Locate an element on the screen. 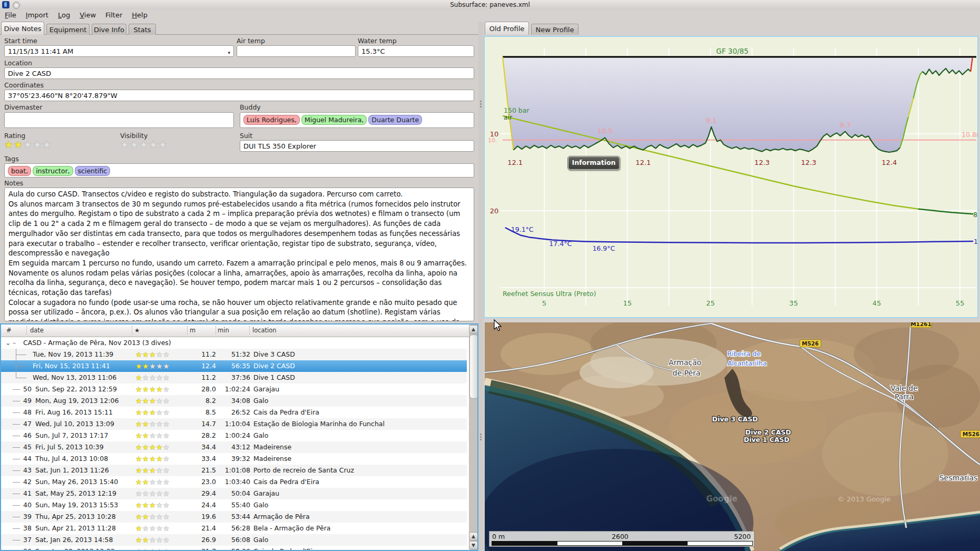 The height and width of the screenshot is (551, 980). dive-location: Dive 1 CASD is located at coordinates (274, 377).